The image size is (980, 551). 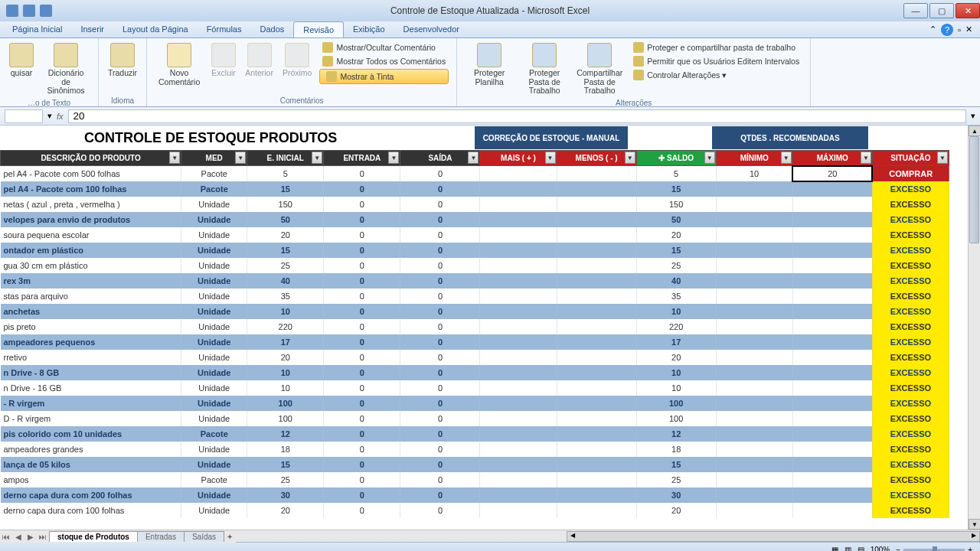 I want to click on cell-ini: 50, so click(x=286, y=220).